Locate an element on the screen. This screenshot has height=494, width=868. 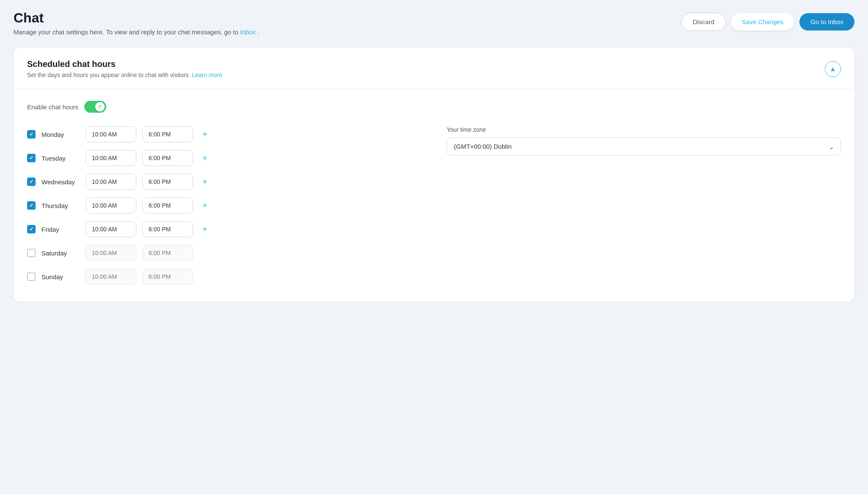
day-checkbox-monday: ✓ is located at coordinates (31, 134).